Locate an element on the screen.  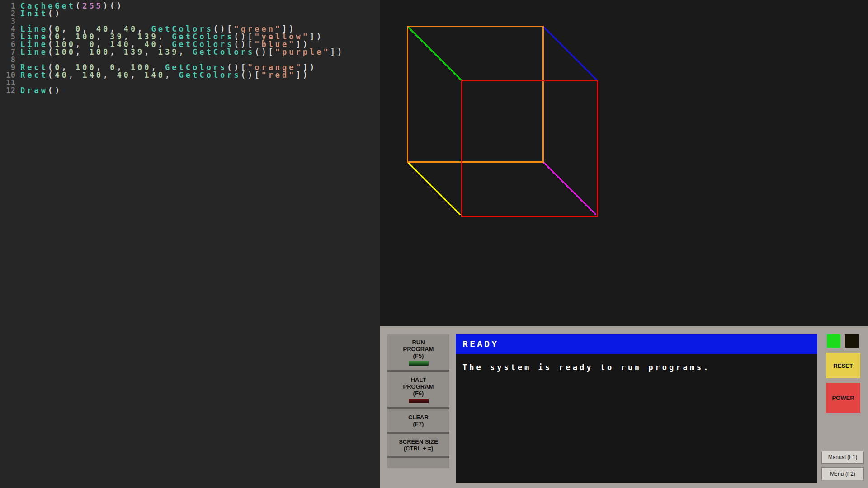
button-label-line: (CTRL + =) is located at coordinates (419, 448).